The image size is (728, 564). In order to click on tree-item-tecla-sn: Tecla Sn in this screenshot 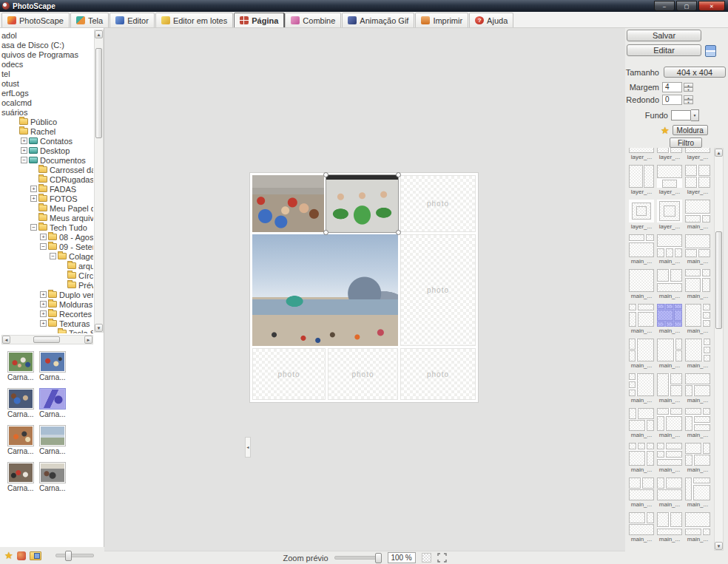, I will do `click(47, 331)`.